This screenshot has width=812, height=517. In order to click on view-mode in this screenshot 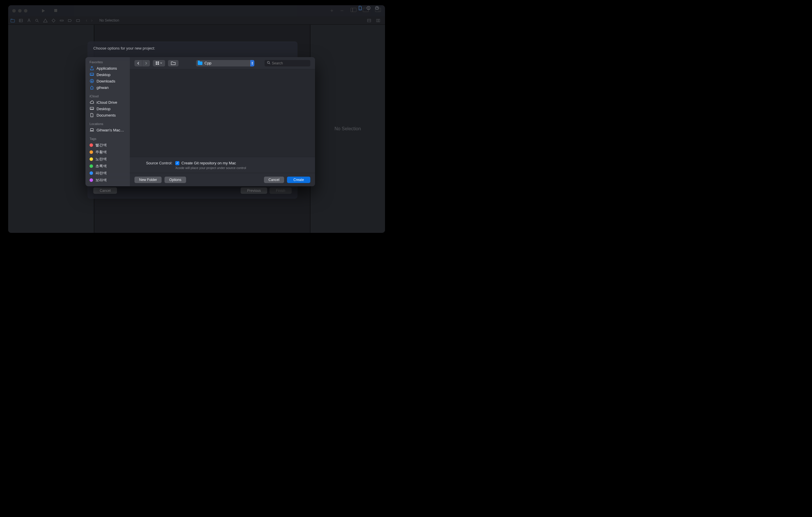, I will do `click(159, 63)`.